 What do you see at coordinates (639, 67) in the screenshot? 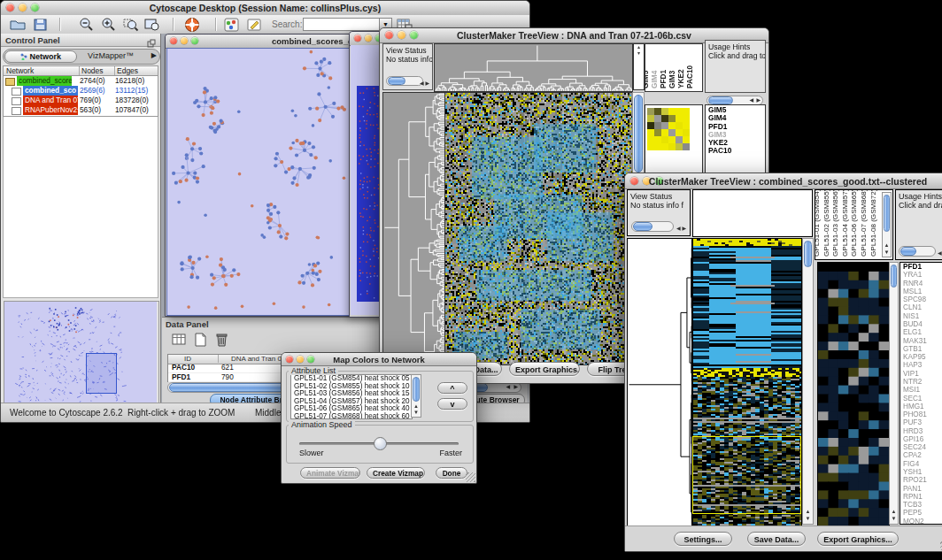
I see `tv1-dendro-scroll-strip: ▴▾` at bounding box center [639, 67].